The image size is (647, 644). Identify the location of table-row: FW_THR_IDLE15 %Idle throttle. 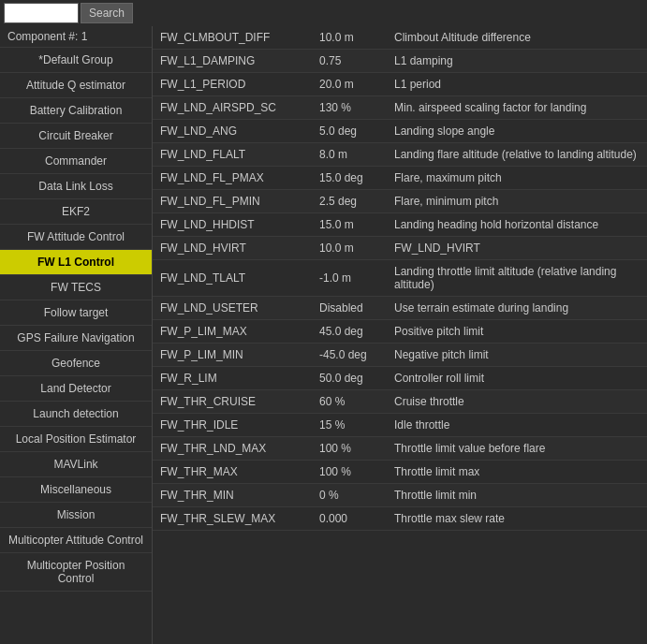
(400, 425).